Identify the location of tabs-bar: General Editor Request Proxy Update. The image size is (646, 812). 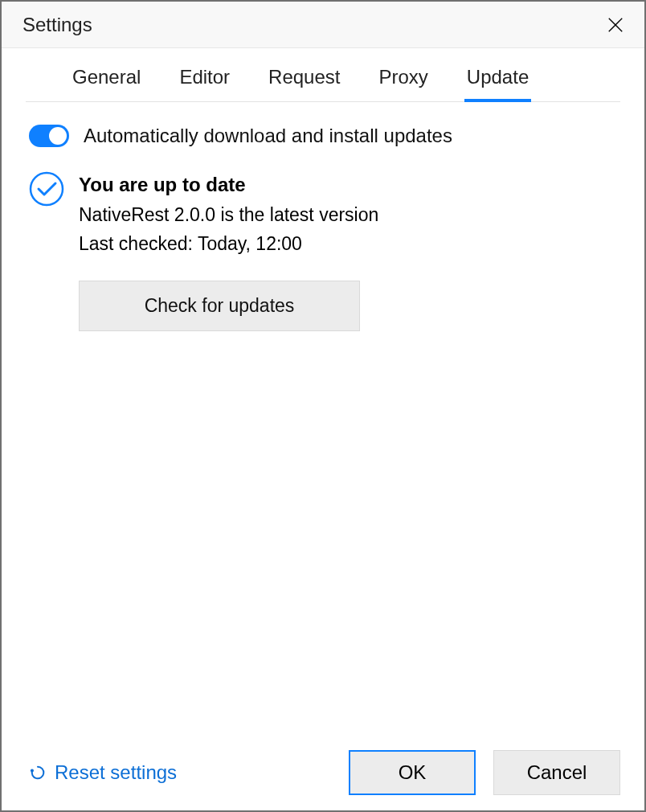
(323, 76).